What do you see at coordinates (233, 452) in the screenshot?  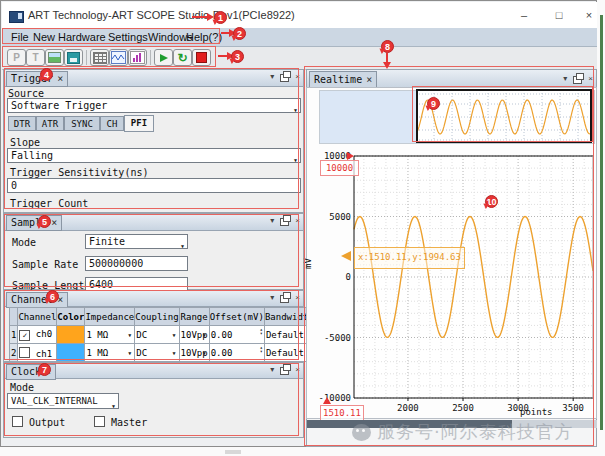 I see `caption-fragment` at bounding box center [233, 452].